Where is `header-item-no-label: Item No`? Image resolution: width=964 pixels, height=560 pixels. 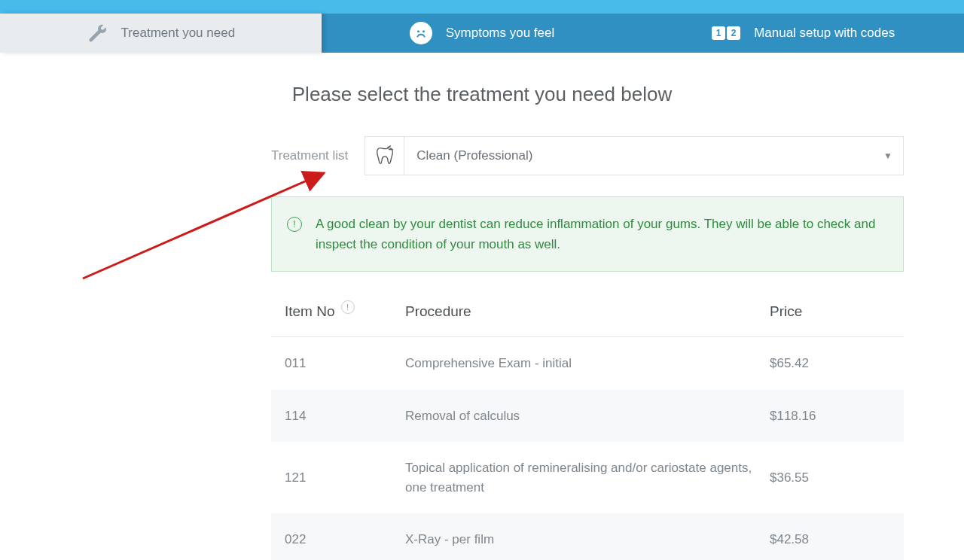 header-item-no-label: Item No is located at coordinates (310, 312).